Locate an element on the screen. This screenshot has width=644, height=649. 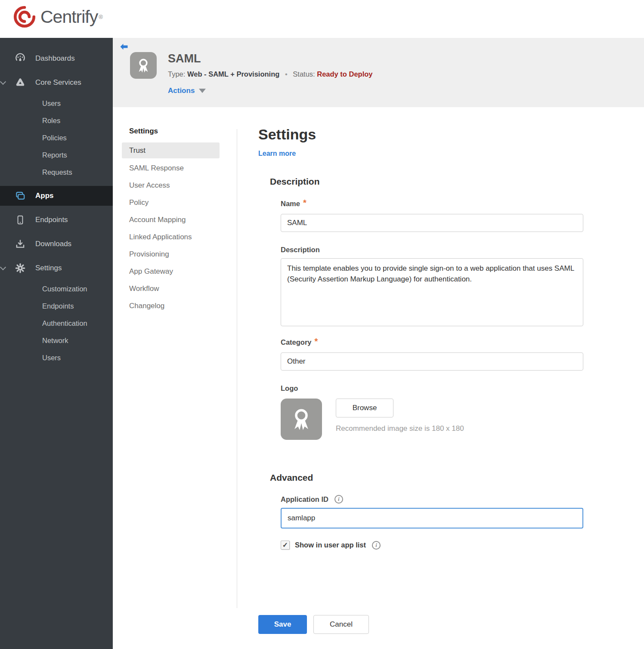
sidebar-item-settings-endpoints: Endpoints is located at coordinates (56, 306).